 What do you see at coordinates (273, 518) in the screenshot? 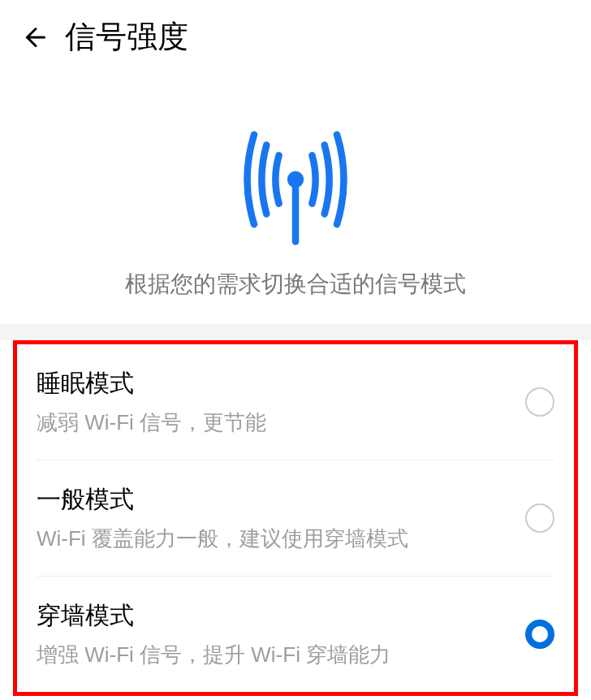
I see `option-text: 一般模式 Wi-Fi 覆盖能力一般，建议使用穿墙模式` at bounding box center [273, 518].